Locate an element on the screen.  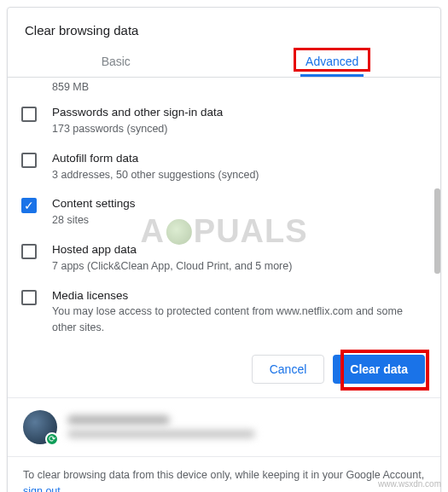
scrollbar-thumb is located at coordinates (437, 231).